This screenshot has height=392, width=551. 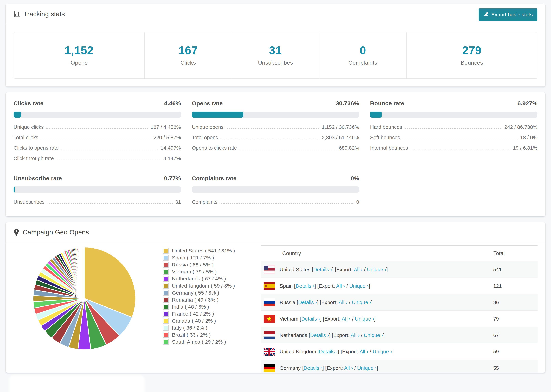 What do you see at coordinates (287, 286) in the screenshot?
I see `country-name: Spain` at bounding box center [287, 286].